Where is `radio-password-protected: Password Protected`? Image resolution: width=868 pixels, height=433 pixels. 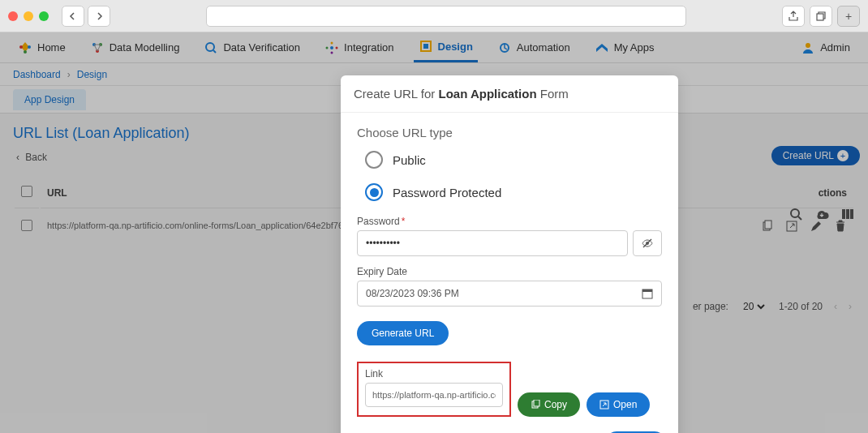 radio-password-protected: Password Protected is located at coordinates (513, 192).